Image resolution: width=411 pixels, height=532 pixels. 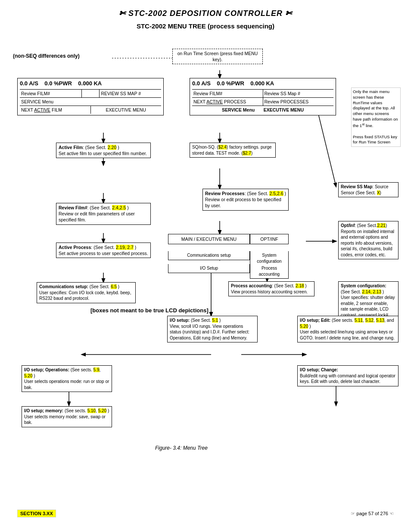 I want to click on sq-nonsq-box: SQ/non-SQ. ($2.4) factory settings. purg…, so click(x=233, y=150).